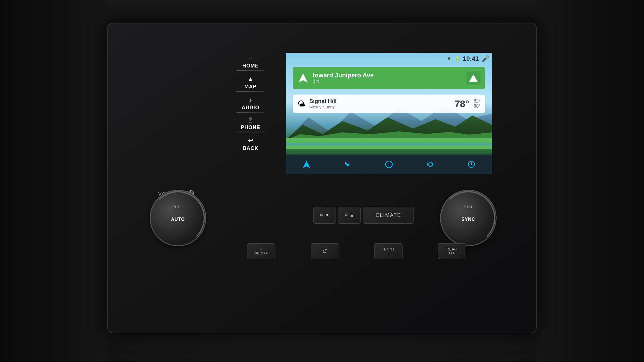 Image resolution: width=644 pixels, height=362 pixels. I want to click on fan-up-button: ❄ ▲, so click(349, 215).